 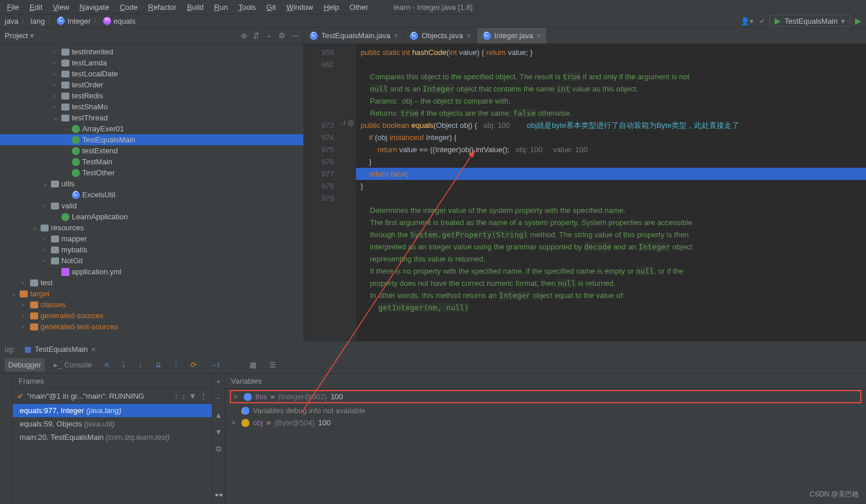 I want to click on tree-node: ›valid, so click(x=152, y=206).